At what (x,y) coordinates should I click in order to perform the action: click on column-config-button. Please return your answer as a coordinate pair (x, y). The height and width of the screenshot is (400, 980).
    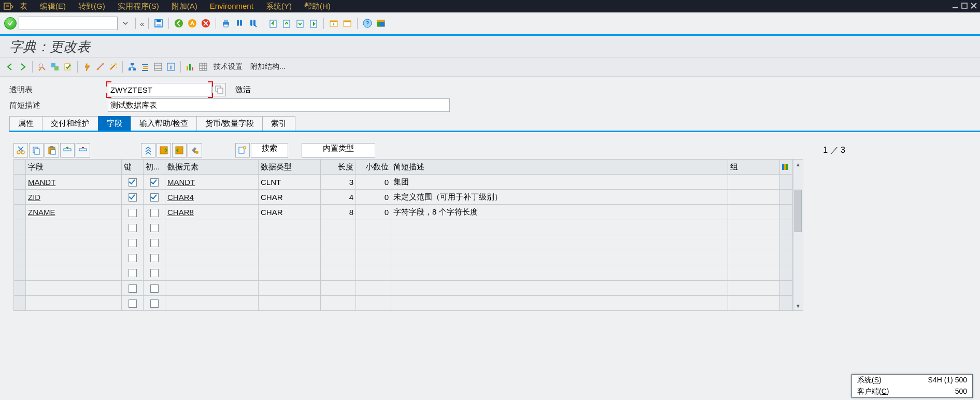
    Looking at the image, I should click on (787, 167).